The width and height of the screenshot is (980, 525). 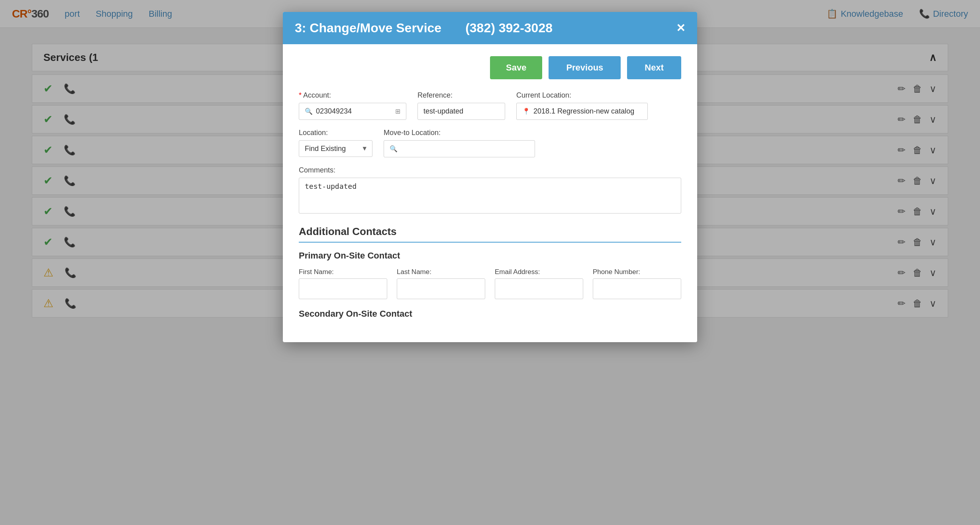 What do you see at coordinates (490, 272) in the screenshot?
I see `additional-contacts-section: Additional Contacts Primary On-Site Cont…` at bounding box center [490, 272].